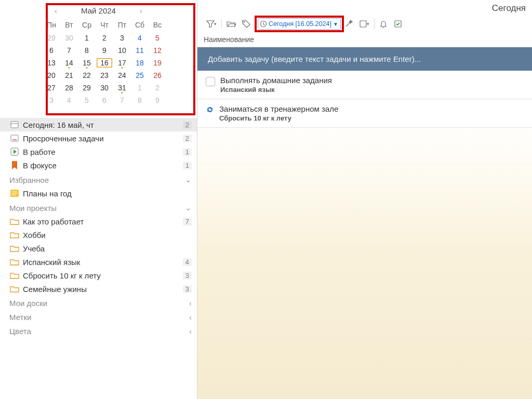  Describe the element at coordinates (140, 75) in the screenshot. I see `calendar-day: 25` at that location.